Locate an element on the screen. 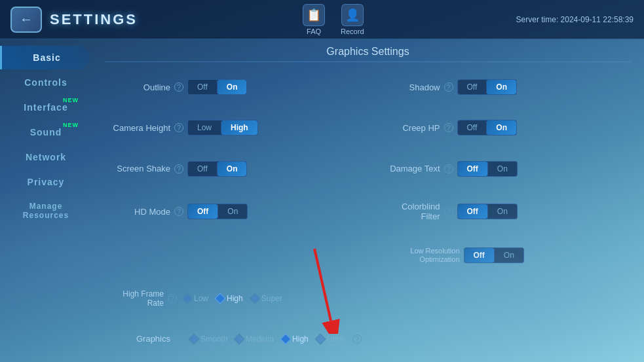 The image size is (644, 362). shadow-row: Shadow ? Off On is located at coordinates (503, 87).